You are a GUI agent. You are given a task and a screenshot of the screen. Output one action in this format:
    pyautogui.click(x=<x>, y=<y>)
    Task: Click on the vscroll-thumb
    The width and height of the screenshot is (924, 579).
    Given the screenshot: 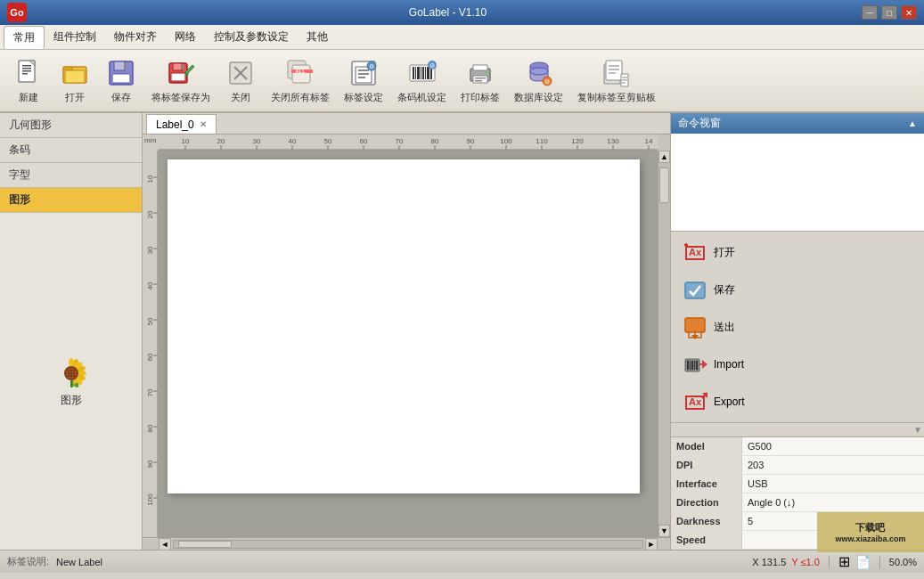 What is the action you would take?
    pyautogui.click(x=665, y=185)
    